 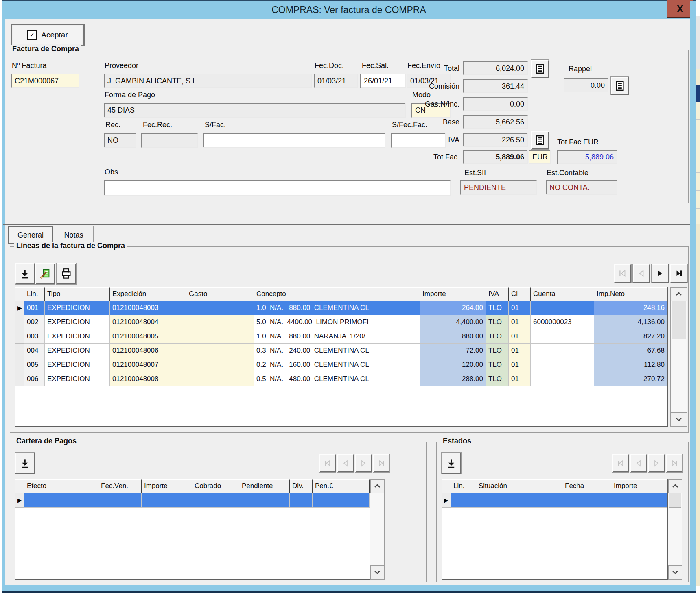 I want to click on cell-lin, so click(x=464, y=500).